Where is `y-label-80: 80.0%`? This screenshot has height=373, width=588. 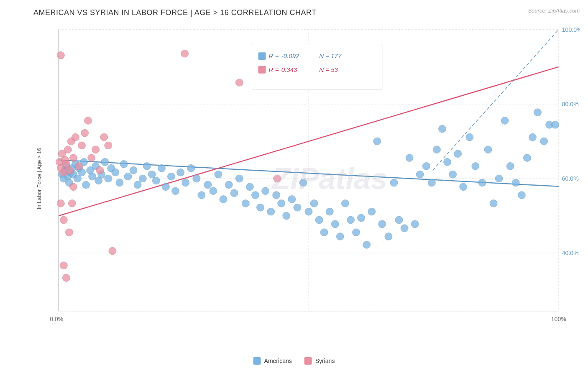 y-label-80: 80.0% is located at coordinates (570, 104).